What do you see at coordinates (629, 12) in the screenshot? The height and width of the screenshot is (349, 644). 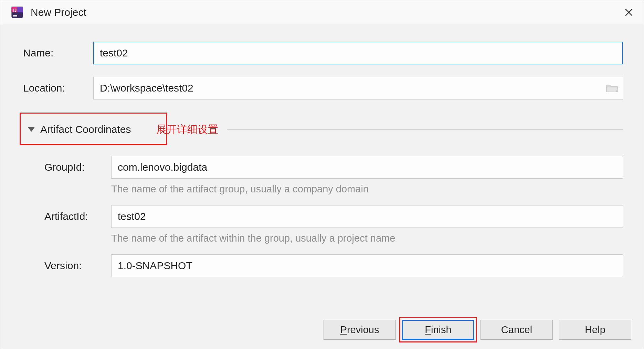 I see `close-icon` at bounding box center [629, 12].